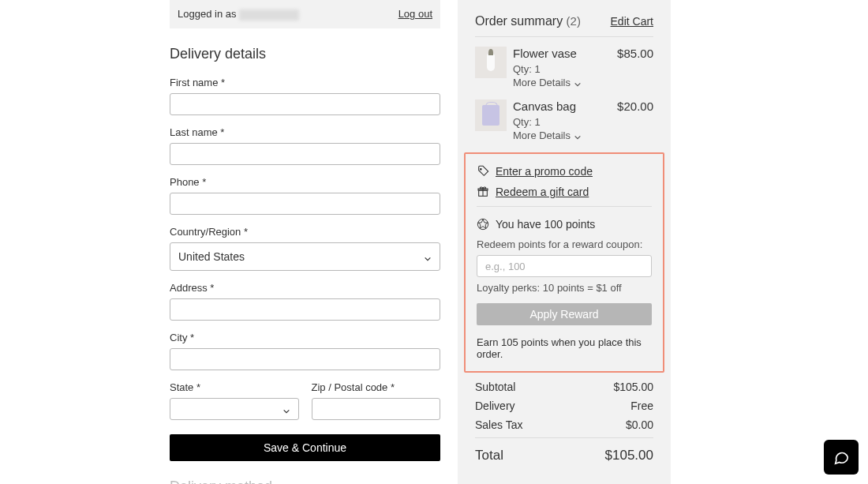 The width and height of the screenshot is (868, 484). What do you see at coordinates (630, 456) in the screenshot?
I see `total-value: $105.00` at bounding box center [630, 456].